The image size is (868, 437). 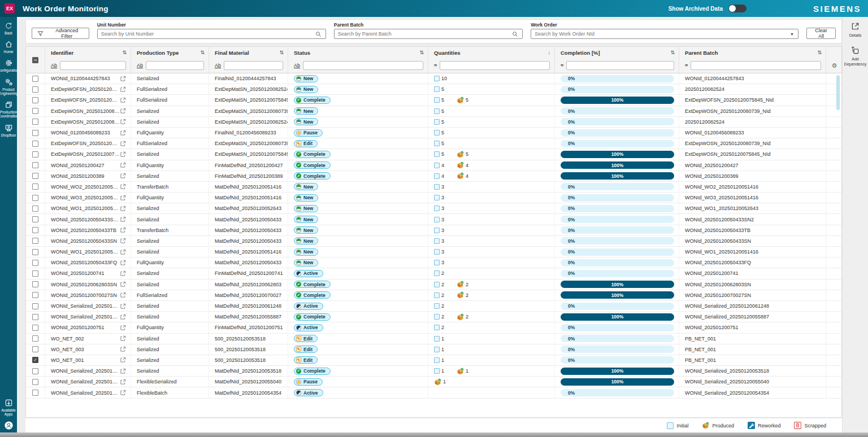 I want to click on sidebar-item-production-coordination: Production Coordination, so click(x=8, y=110).